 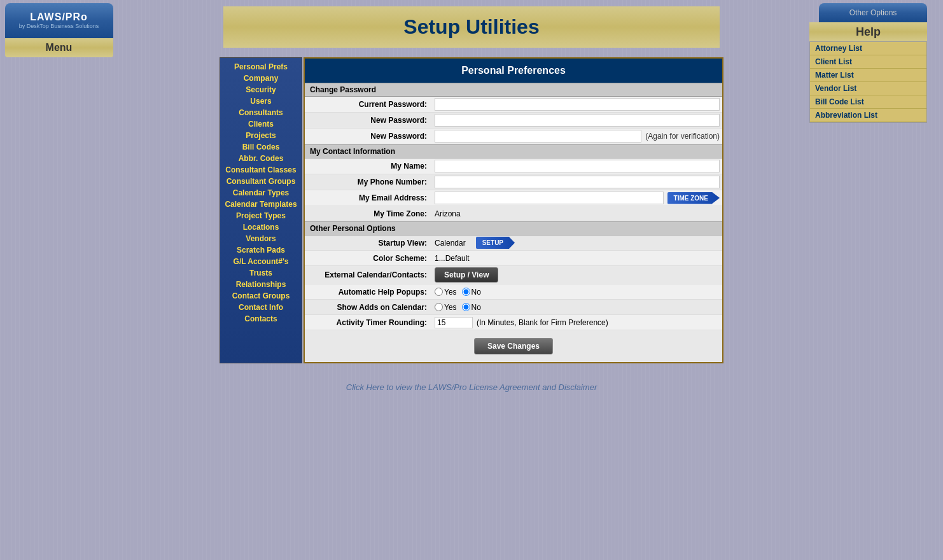 What do you see at coordinates (439, 307) in the screenshot?
I see `show-adds-yes-radio` at bounding box center [439, 307].